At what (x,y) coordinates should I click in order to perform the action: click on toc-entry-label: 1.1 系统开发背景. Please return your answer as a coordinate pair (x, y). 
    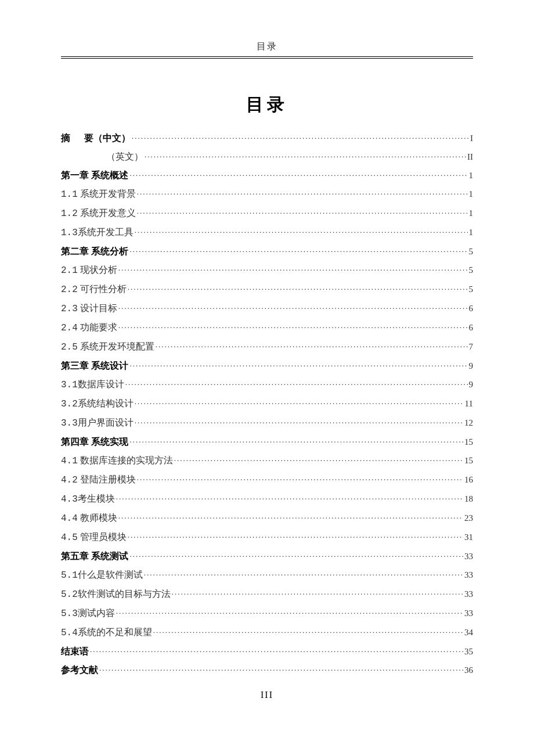
    Looking at the image, I should click on (99, 194).